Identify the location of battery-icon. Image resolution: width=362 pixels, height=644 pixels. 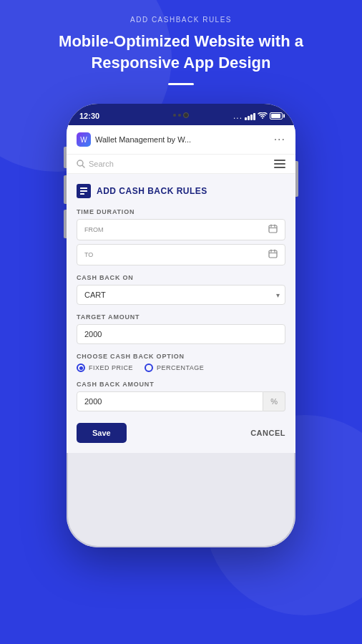
(276, 116).